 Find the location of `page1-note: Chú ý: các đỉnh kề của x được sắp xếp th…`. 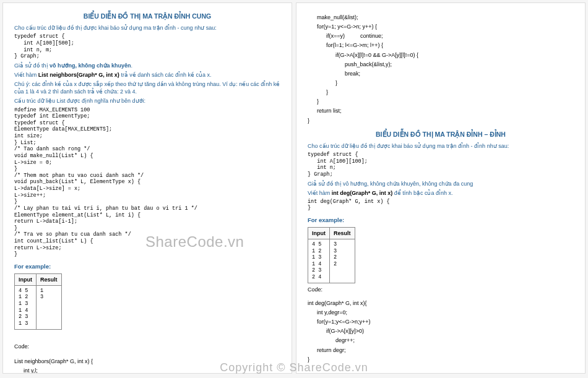

page1-note: Chú ý: các đỉnh kề của x được sắp xếp th… is located at coordinates (147, 88).